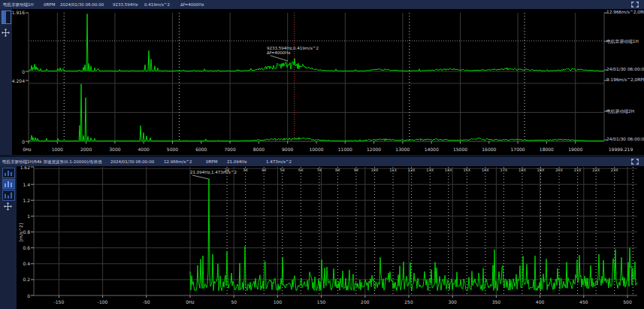  What do you see at coordinates (522, 170) in the screenshot?
I see `harmonic-label: 18X` at bounding box center [522, 170].